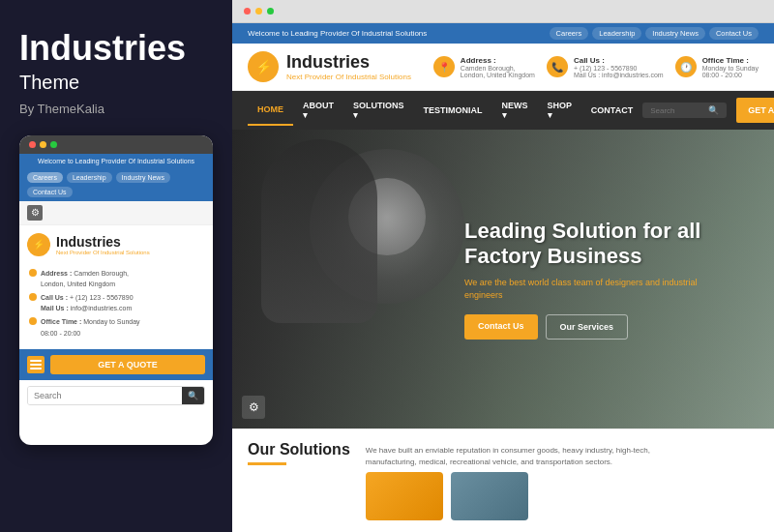 Image resolution: width=774 pixels, height=532 pixels. What do you see at coordinates (686, 67) in the screenshot?
I see `clock-icon: 🕐` at bounding box center [686, 67].